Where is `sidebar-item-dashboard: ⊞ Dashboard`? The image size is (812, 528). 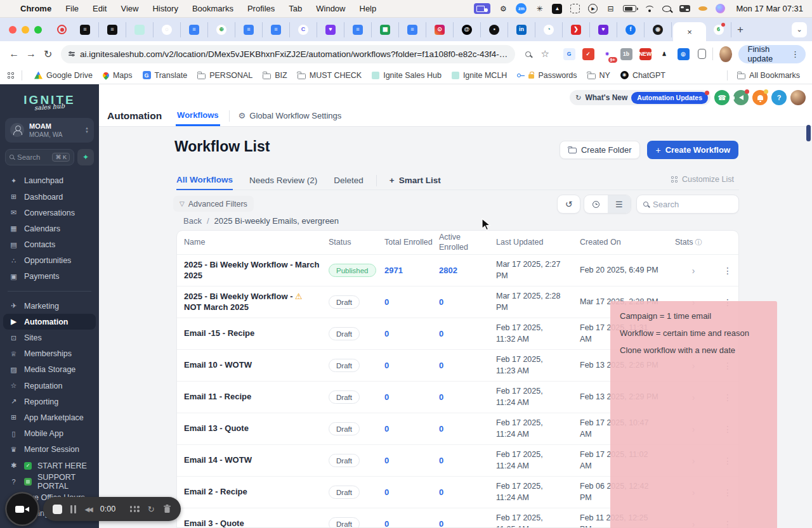 sidebar-item-dashboard: ⊞ Dashboard is located at coordinates (49, 196).